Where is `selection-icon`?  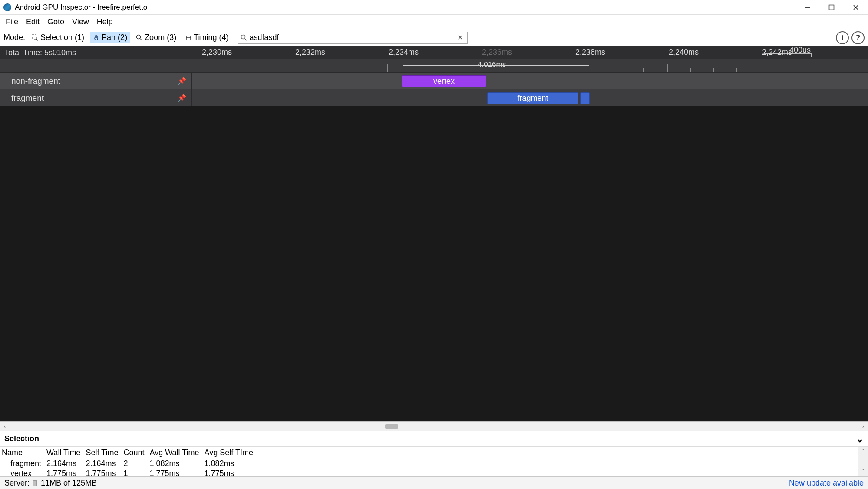
selection-icon is located at coordinates (35, 38).